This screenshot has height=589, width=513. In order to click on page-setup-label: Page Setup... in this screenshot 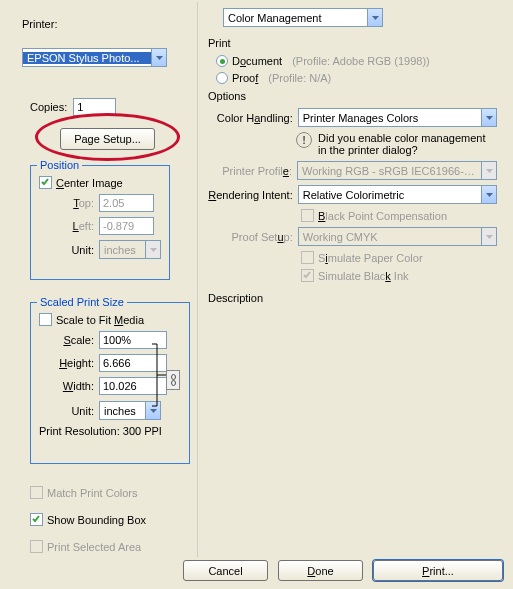, I will do `click(108, 139)`.